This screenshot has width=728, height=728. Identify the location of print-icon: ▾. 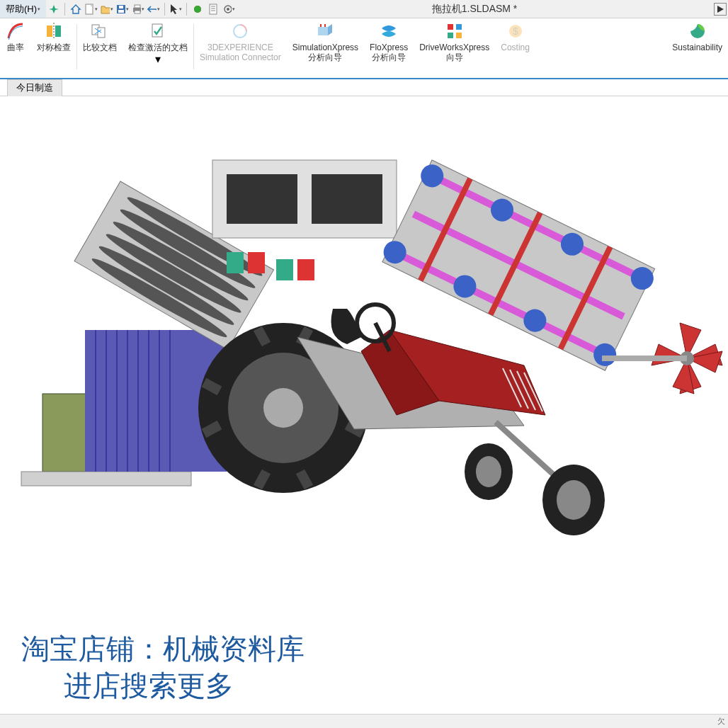
(138, 9).